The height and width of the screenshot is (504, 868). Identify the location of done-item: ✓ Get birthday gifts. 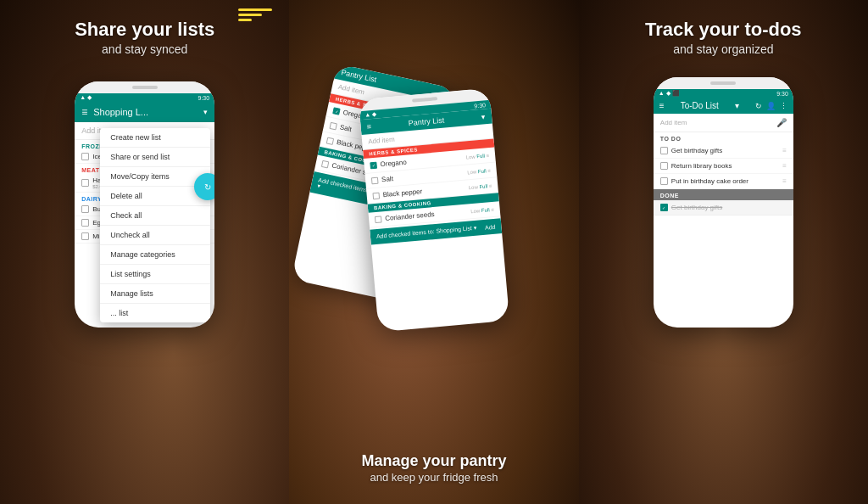
(724, 208).